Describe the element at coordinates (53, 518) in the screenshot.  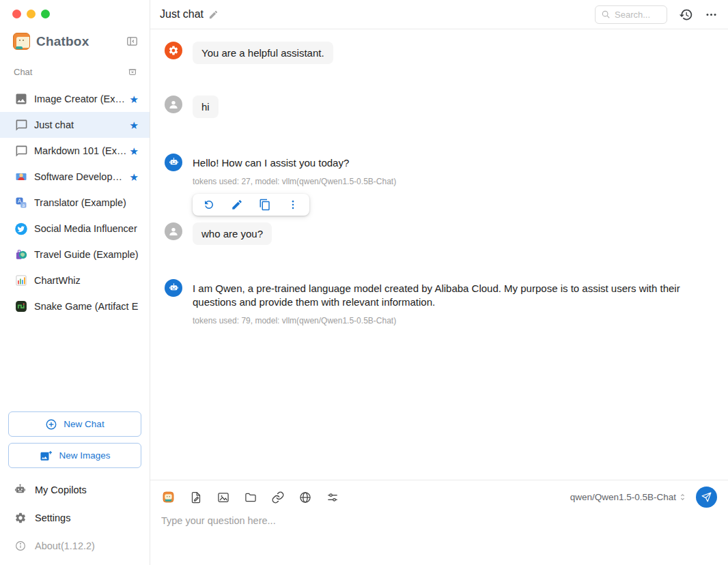
I see `settings-label: Settings` at that location.